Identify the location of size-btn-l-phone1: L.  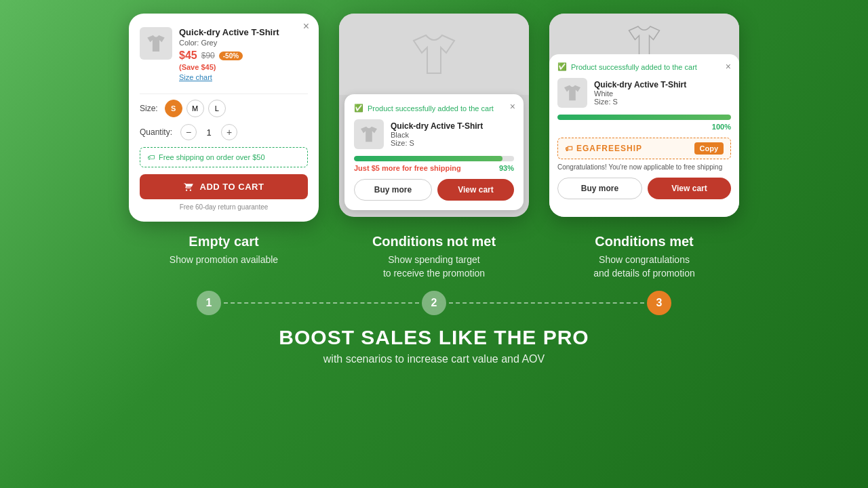
(217, 108).